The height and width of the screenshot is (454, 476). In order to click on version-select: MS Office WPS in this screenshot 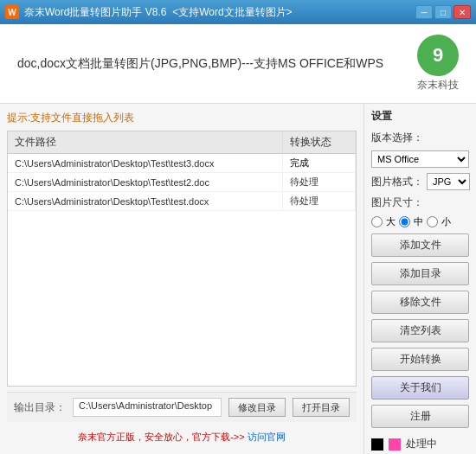, I will do `click(421, 159)`.